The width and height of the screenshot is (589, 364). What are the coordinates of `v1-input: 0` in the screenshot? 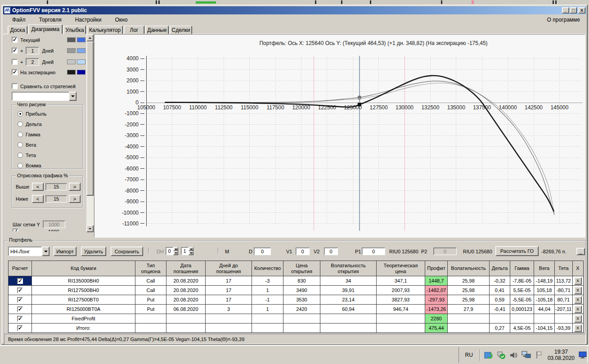 It's located at (302, 251).